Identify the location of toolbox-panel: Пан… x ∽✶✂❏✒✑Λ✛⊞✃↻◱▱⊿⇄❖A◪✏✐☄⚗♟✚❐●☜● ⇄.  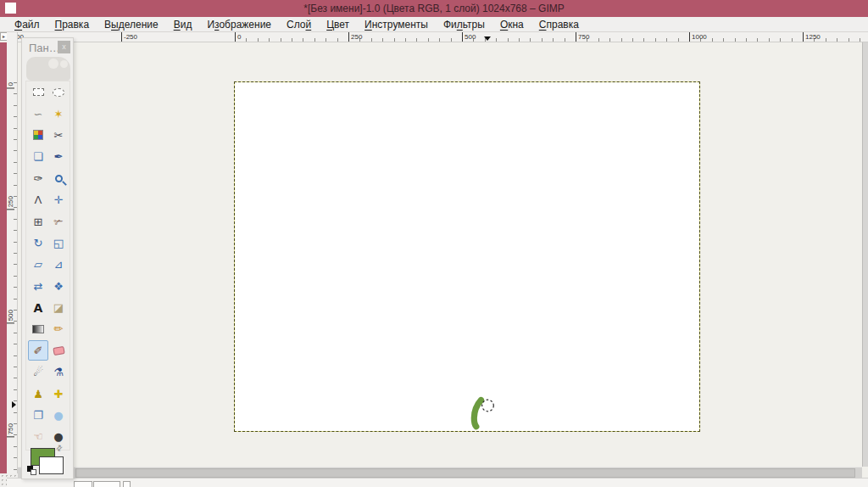
(47, 258).